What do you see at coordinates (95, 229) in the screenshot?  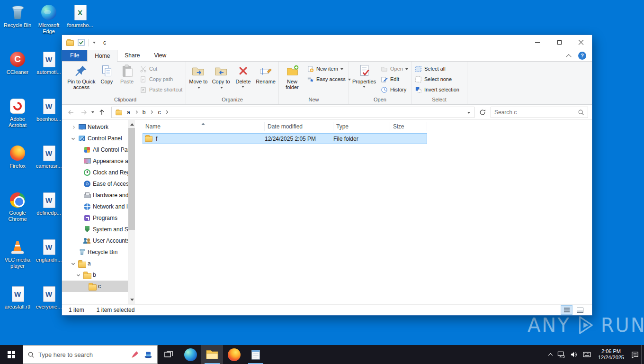 I see `tree-item: System and Se` at bounding box center [95, 229].